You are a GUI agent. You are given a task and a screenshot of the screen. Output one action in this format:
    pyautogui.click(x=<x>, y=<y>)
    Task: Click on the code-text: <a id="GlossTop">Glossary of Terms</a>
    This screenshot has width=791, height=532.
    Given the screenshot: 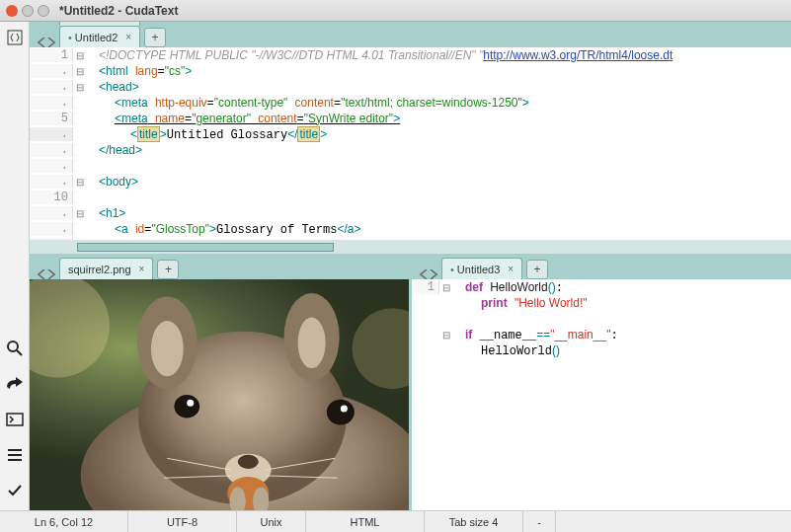 What is the action you would take?
    pyautogui.click(x=442, y=229)
    